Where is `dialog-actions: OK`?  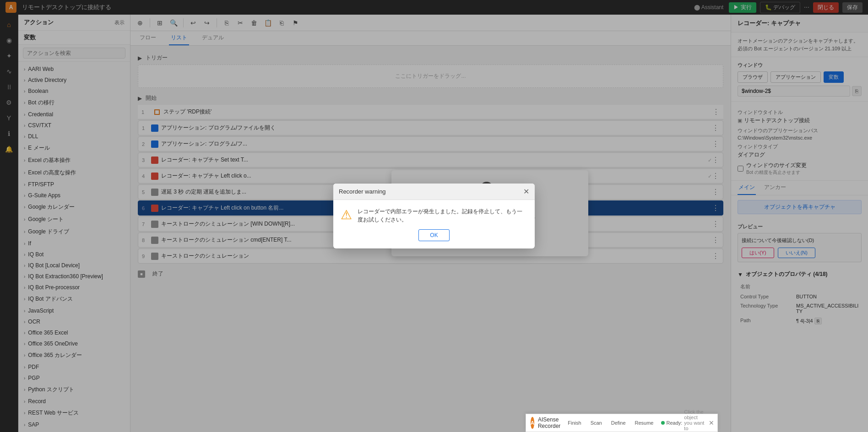
dialog-actions: OK is located at coordinates (434, 235).